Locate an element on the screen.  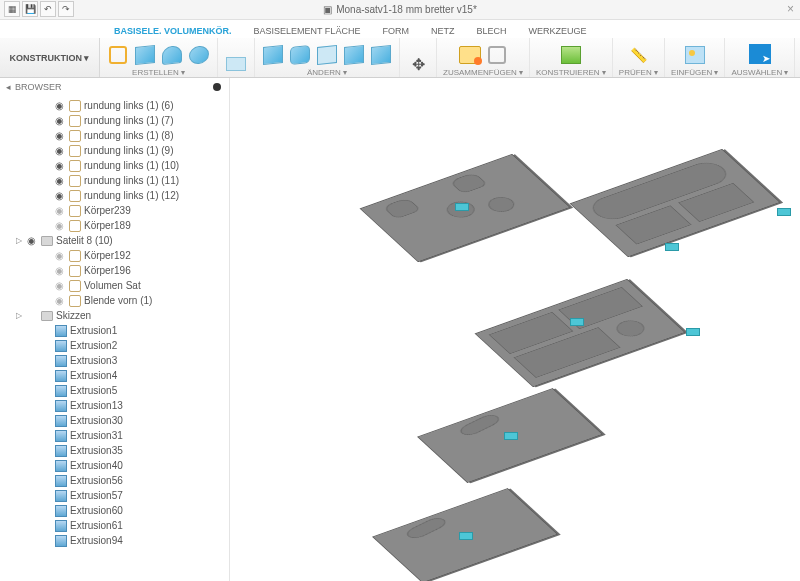
move-tool is located at coordinates (418, 64).